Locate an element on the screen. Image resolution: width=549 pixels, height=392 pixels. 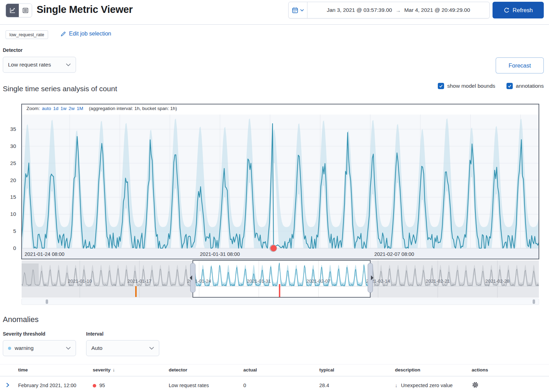
zoom-link-2w: 2w is located at coordinates (72, 109).